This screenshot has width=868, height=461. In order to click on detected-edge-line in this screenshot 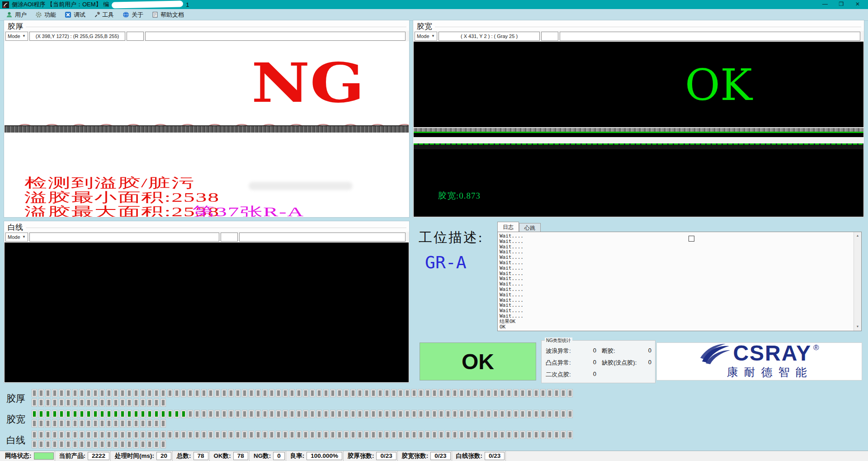, I will do `click(638, 132)`.